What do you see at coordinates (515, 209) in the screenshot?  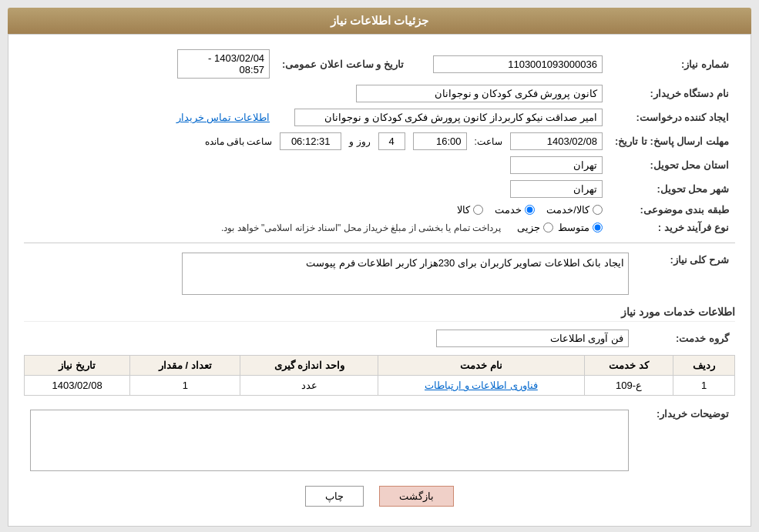 I see `radio-khedmat: خدمت` at bounding box center [515, 209].